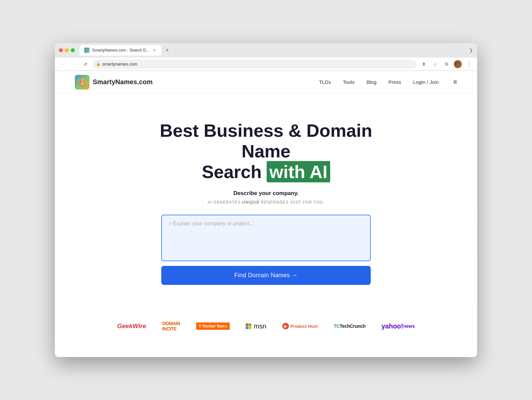 This screenshot has width=532, height=400. I want to click on back-button: ←, so click(63, 64).